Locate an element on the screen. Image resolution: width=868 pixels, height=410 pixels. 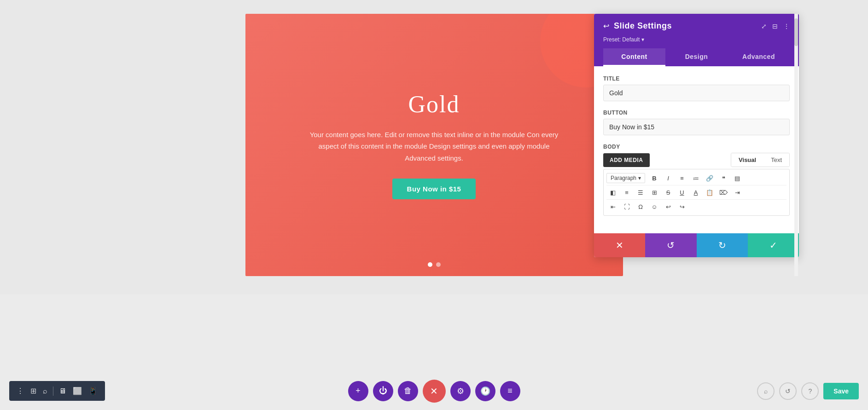
slide-dots is located at coordinates (434, 265).